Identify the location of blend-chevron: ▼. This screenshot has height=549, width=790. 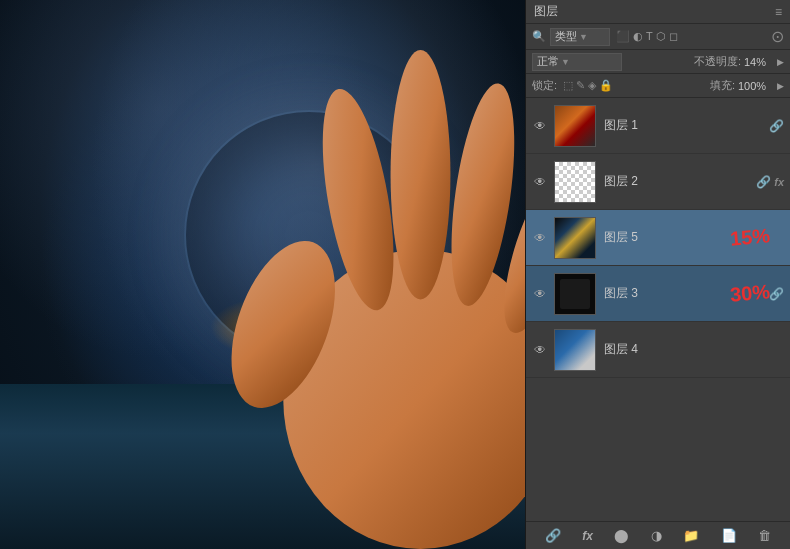
(566, 62).